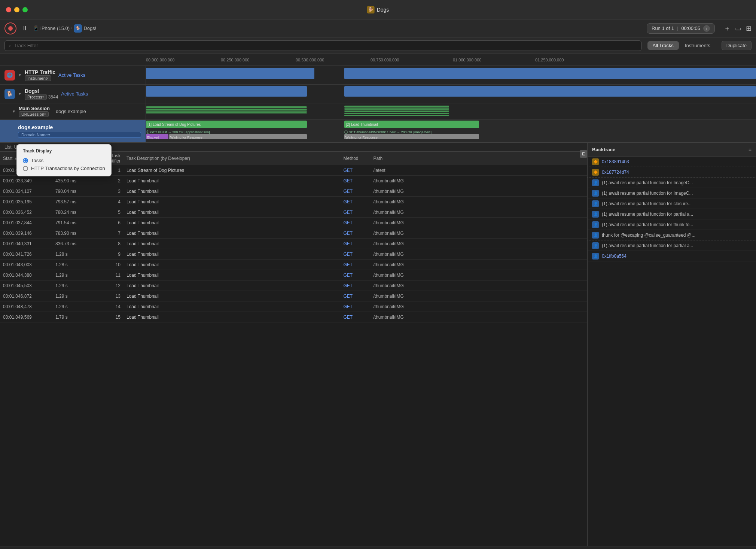  What do you see at coordinates (479, 158) in the screenshot?
I see `th-path: Path` at bounding box center [479, 158].